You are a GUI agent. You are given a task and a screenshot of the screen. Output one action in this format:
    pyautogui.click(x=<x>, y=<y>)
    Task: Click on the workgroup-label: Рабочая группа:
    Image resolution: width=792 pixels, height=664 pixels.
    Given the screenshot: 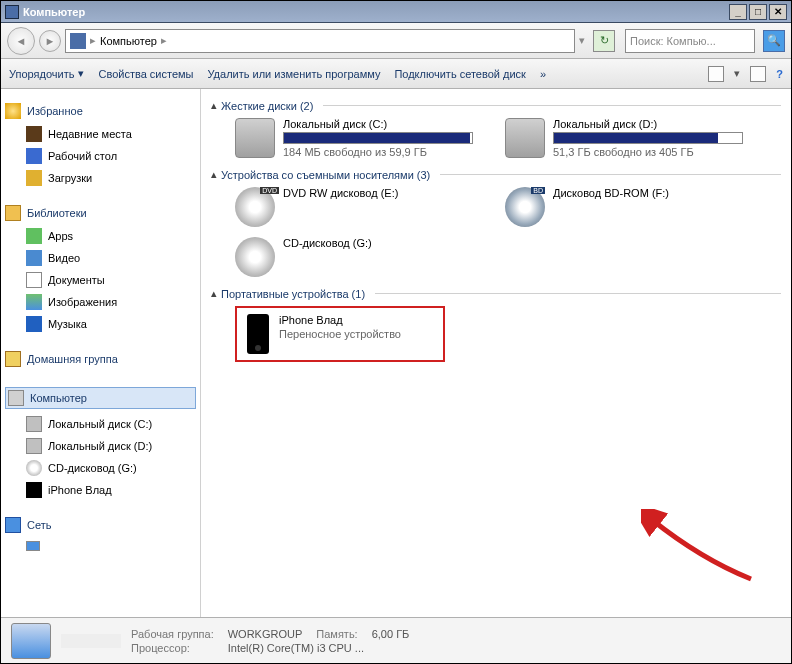 What is the action you would take?
    pyautogui.click(x=172, y=634)
    